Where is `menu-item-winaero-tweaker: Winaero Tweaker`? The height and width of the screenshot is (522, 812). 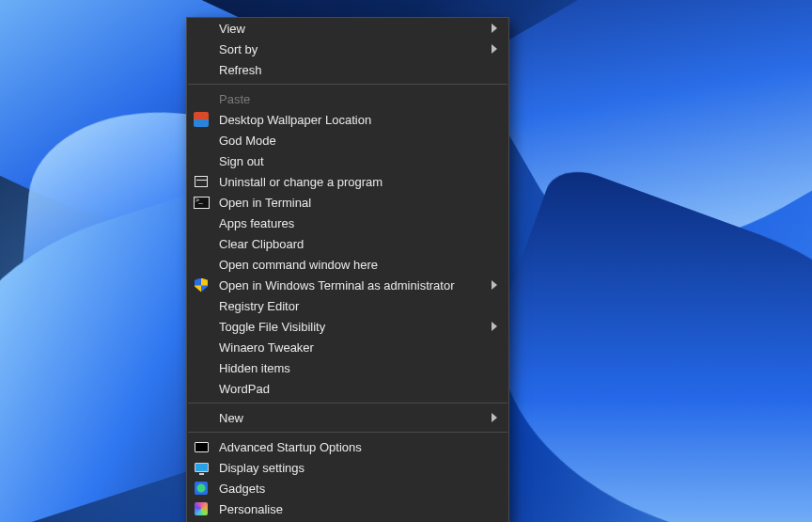
menu-item-winaero-tweaker: Winaero Tweaker is located at coordinates (348, 347).